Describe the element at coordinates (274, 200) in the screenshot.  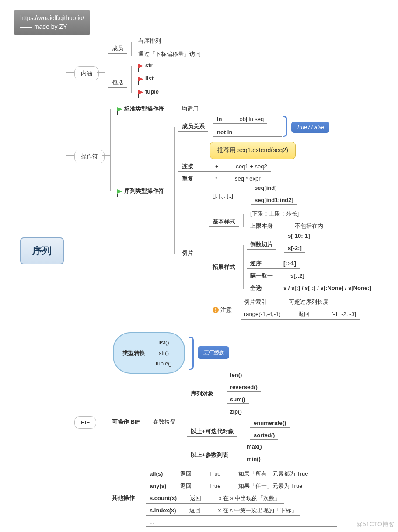
I see `leaf: seq[ind1:ind2]` at that location.